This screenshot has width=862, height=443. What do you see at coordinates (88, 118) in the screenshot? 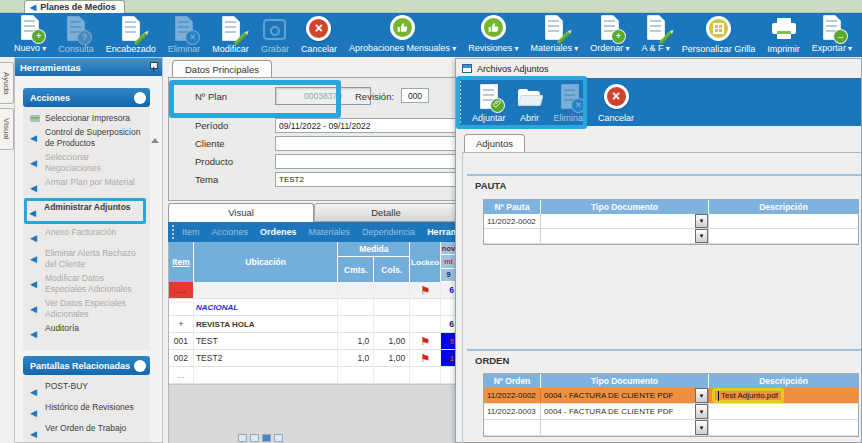
I see `sidebar-item-seleccionar-impresora: Seleccionar Impresora` at bounding box center [88, 118].